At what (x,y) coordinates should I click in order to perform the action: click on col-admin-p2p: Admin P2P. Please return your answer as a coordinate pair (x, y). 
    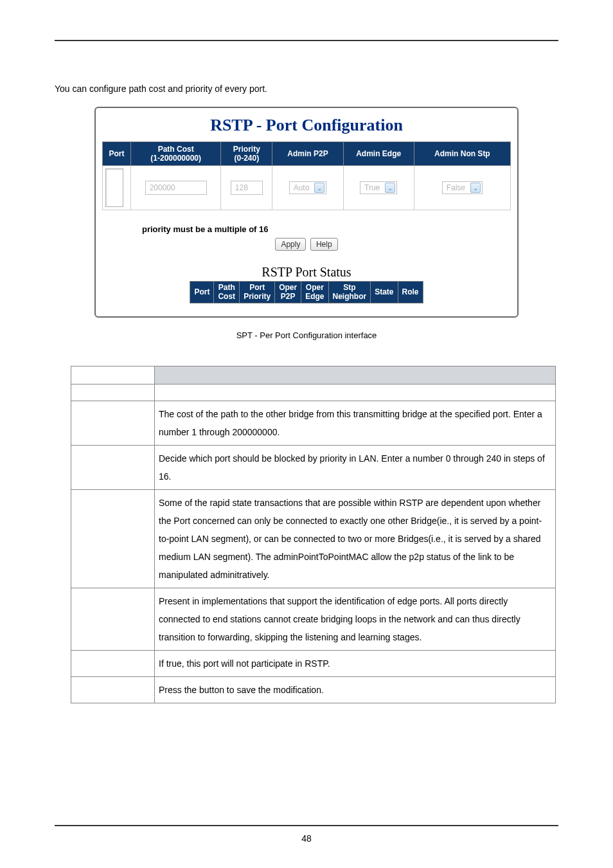
    Looking at the image, I should click on (308, 154).